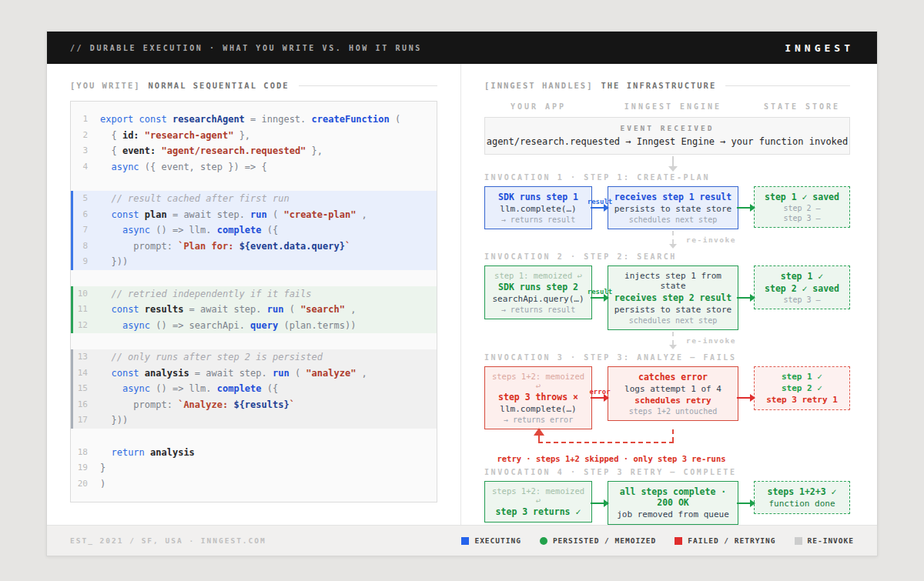 This screenshot has height=581, width=924. What do you see at coordinates (85, 374) in the screenshot?
I see `line-number: 14` at bounding box center [85, 374].